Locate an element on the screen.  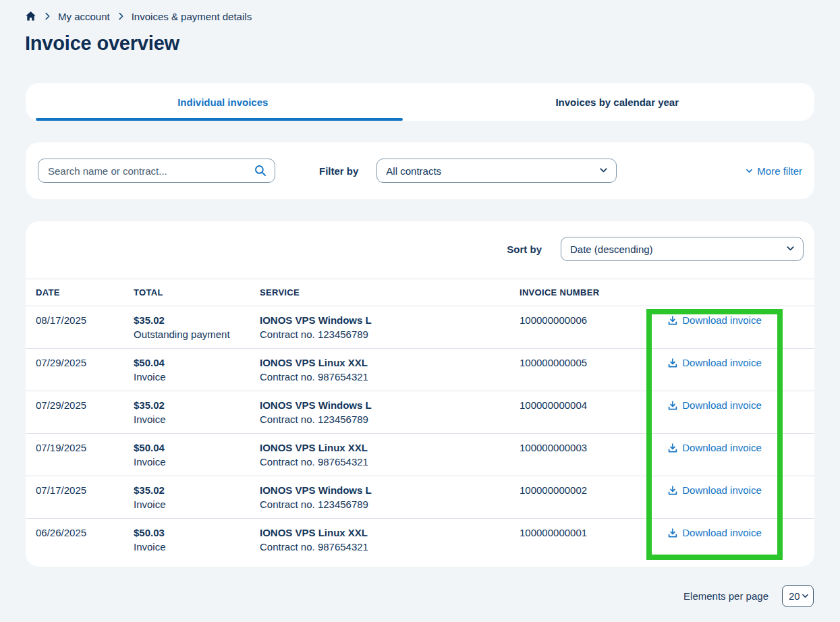
breadcrumb-my-account: My account is located at coordinates (84, 16).